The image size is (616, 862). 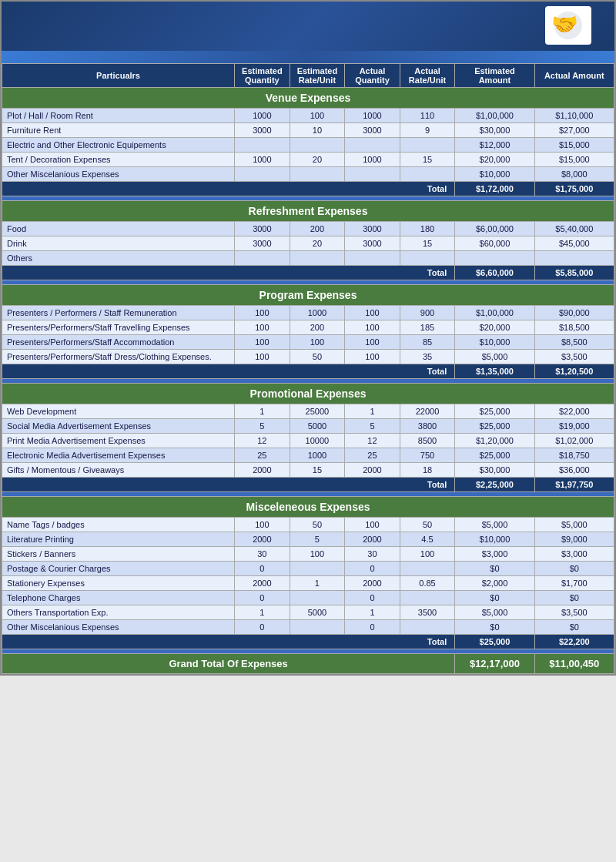 I want to click on est-amount: $0, so click(x=494, y=598).